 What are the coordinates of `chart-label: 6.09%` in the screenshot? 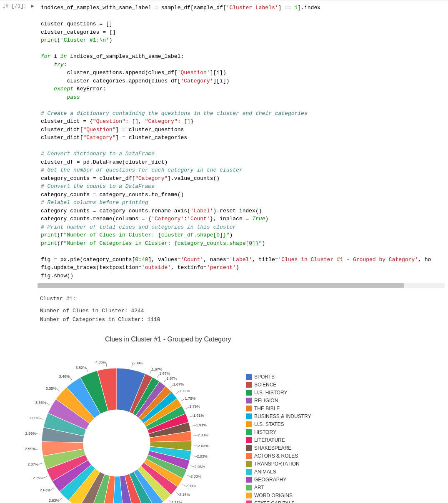 It's located at (138, 363).